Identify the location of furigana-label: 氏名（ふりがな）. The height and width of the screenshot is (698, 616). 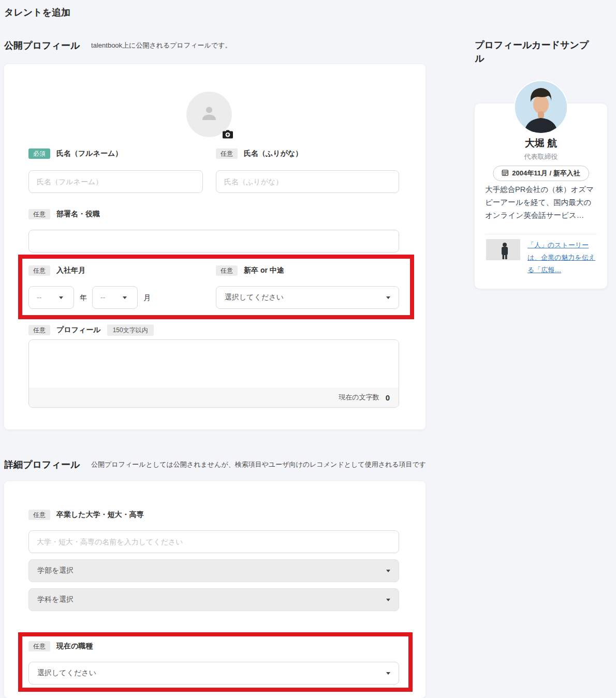
(273, 154).